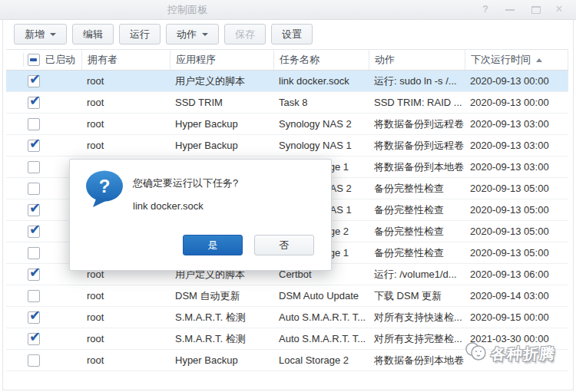 The image size is (576, 392). I want to click on select-all-checkbox, so click(34, 60).